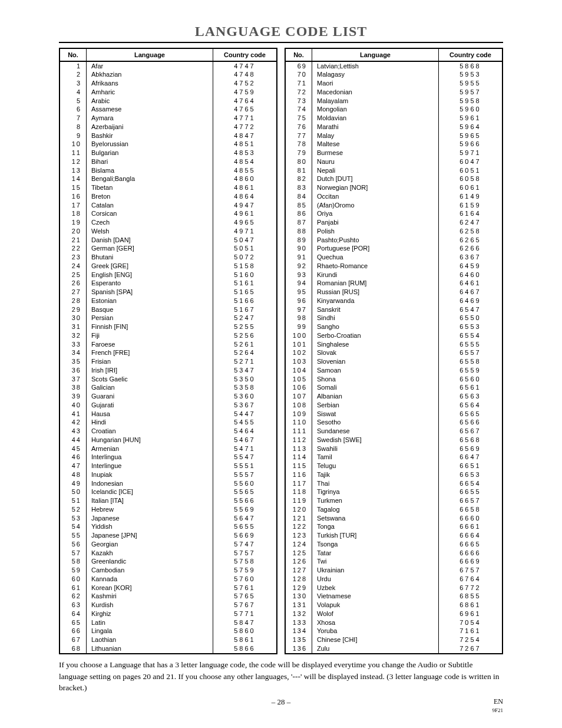 This screenshot has height=728, width=562. I want to click on table-row: 14Bengali;Bangla4860, so click(168, 179).